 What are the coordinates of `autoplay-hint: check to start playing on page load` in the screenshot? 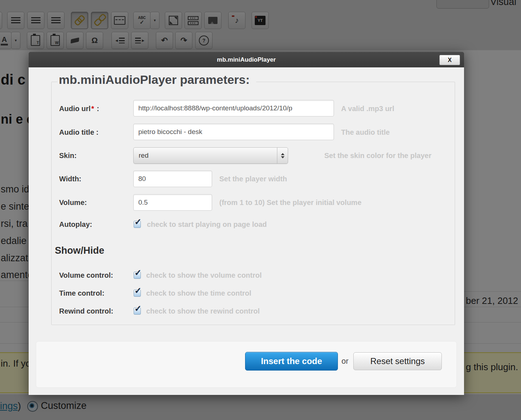 It's located at (207, 224).